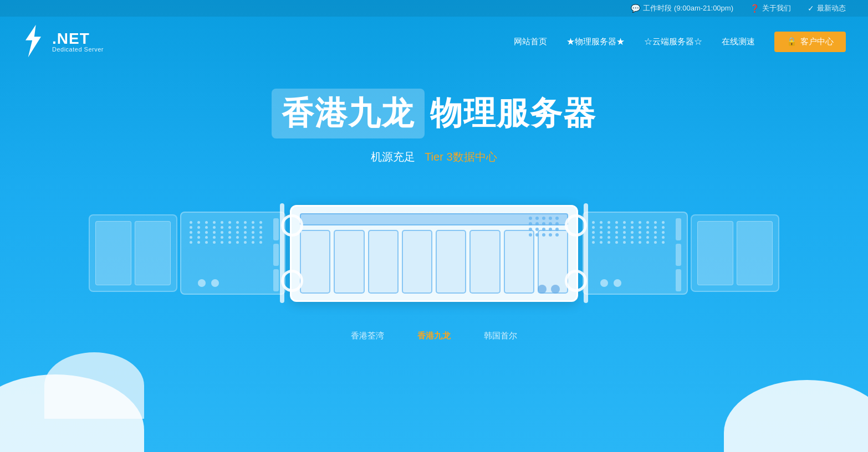  What do you see at coordinates (461, 157) in the screenshot?
I see `hero-subtitle-highlight: Tier 3数据中心` at bounding box center [461, 157].